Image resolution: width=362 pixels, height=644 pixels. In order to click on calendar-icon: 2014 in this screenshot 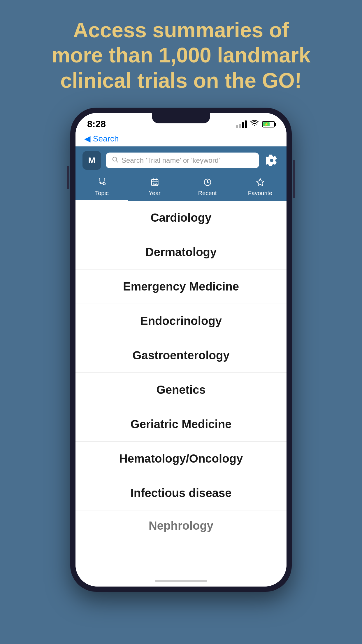, I will do `click(155, 183)`.